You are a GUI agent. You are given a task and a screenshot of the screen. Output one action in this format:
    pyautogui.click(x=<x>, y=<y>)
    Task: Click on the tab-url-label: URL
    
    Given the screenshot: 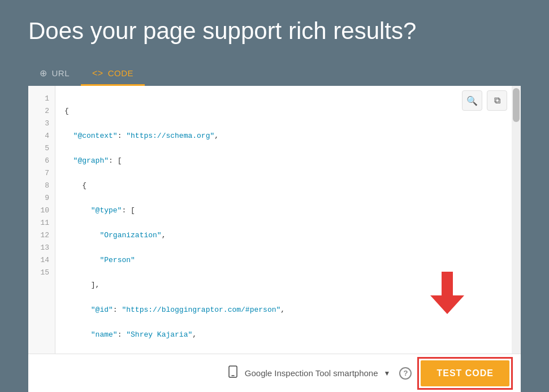 What is the action you would take?
    pyautogui.click(x=61, y=73)
    